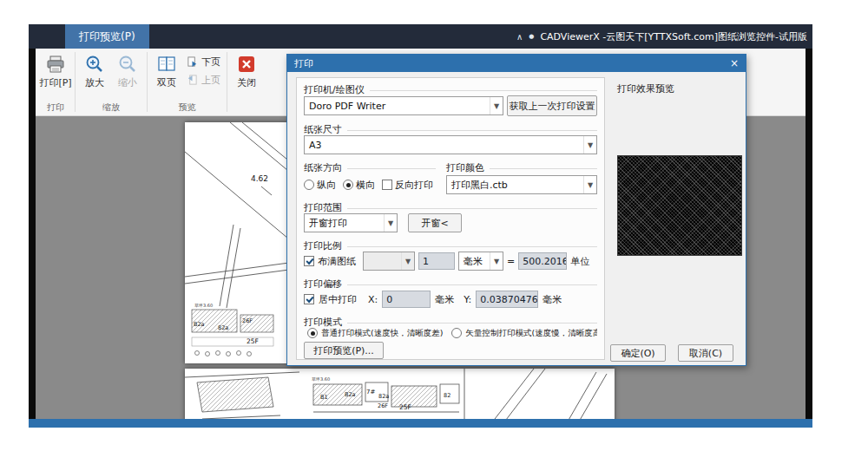  What do you see at coordinates (507, 299) in the screenshot?
I see `offset-y-input: 0.03870476` at bounding box center [507, 299].